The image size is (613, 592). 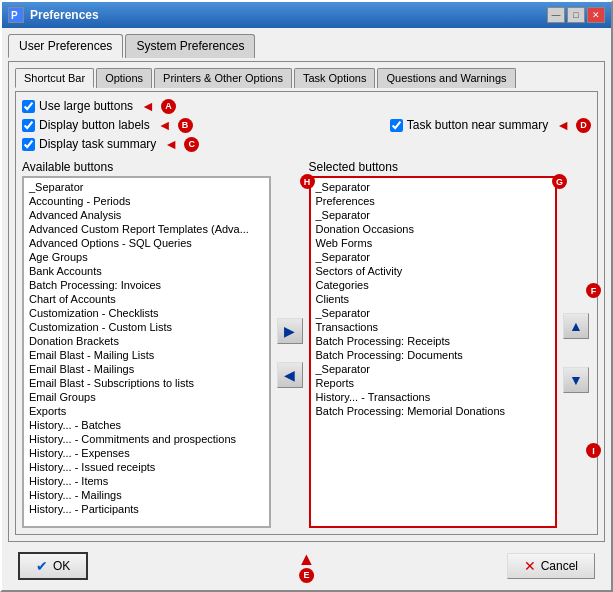 I want to click on use-large-buttons-checkbox, so click(x=28, y=106).